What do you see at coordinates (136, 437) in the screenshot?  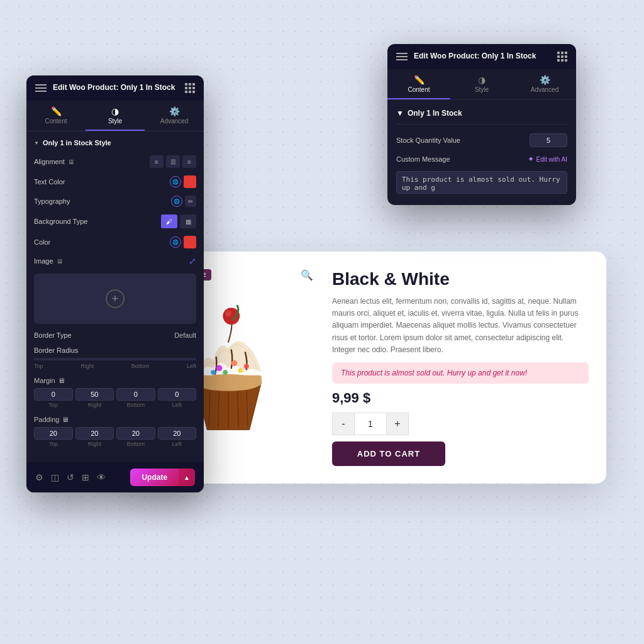 I see `padding-bottom-group: Bottom` at bounding box center [136, 437].